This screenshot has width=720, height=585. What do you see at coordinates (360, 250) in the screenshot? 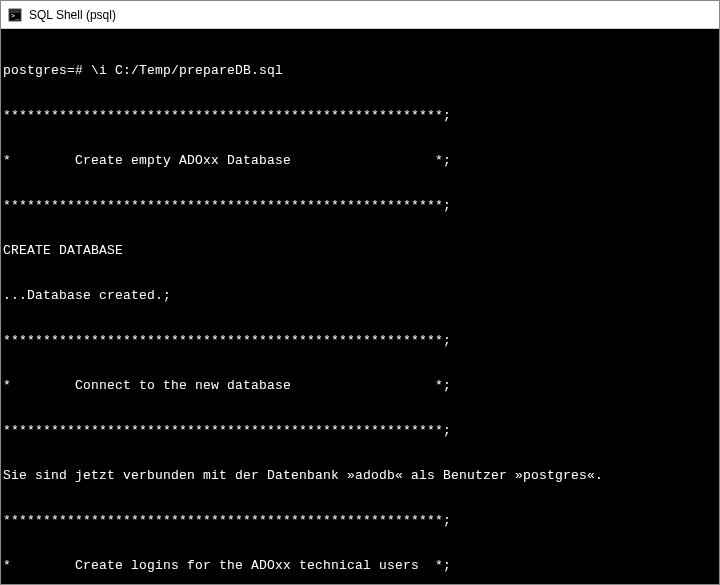
I see `terminal-line: CREATE DATABASE` at bounding box center [360, 250].